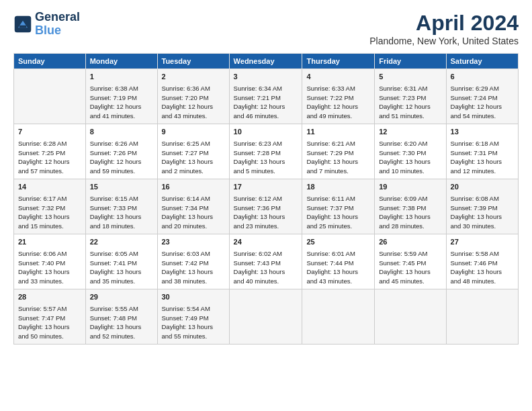 The height and width of the screenshot is (411, 532). What do you see at coordinates (58, 17) in the screenshot?
I see `logo-line1: General` at bounding box center [58, 17].